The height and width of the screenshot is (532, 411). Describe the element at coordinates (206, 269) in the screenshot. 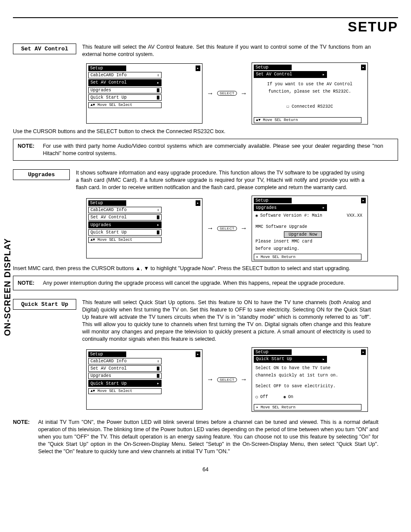

I see `up-after-text: Insert MMC card, then press the CURSOR b…` at that location.